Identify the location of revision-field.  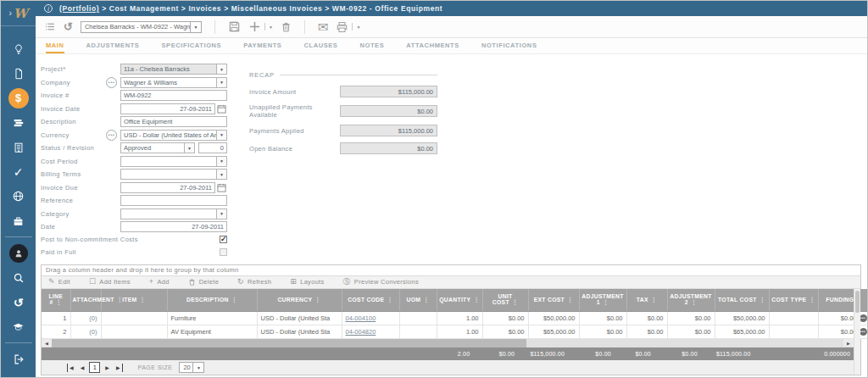
(213, 147).